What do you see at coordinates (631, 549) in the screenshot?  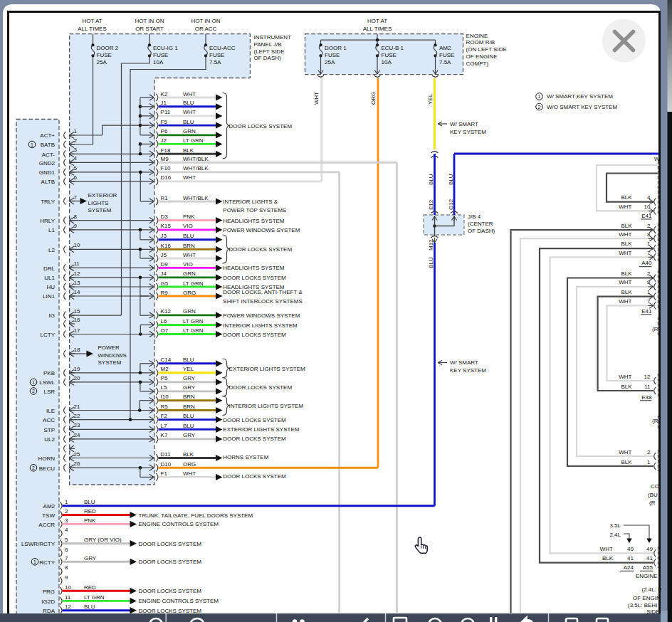 I see `svg-text: 49` at bounding box center [631, 549].